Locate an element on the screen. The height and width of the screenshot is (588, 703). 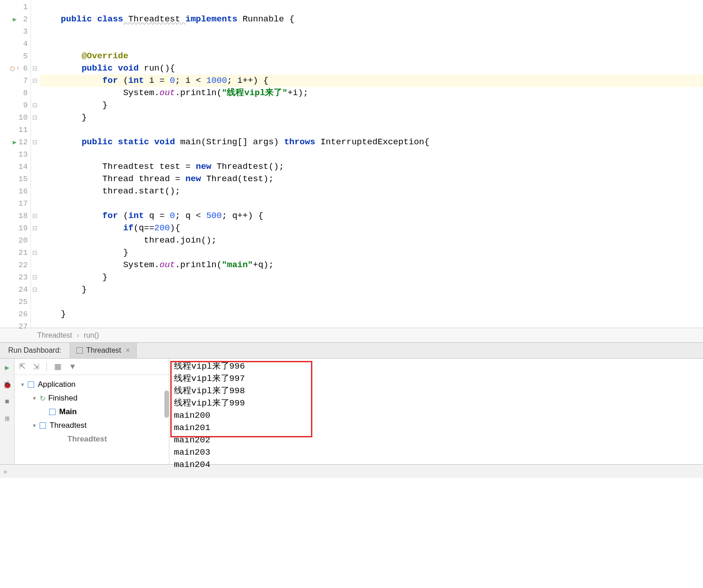
line-number: 5 is located at coordinates (15, 56).